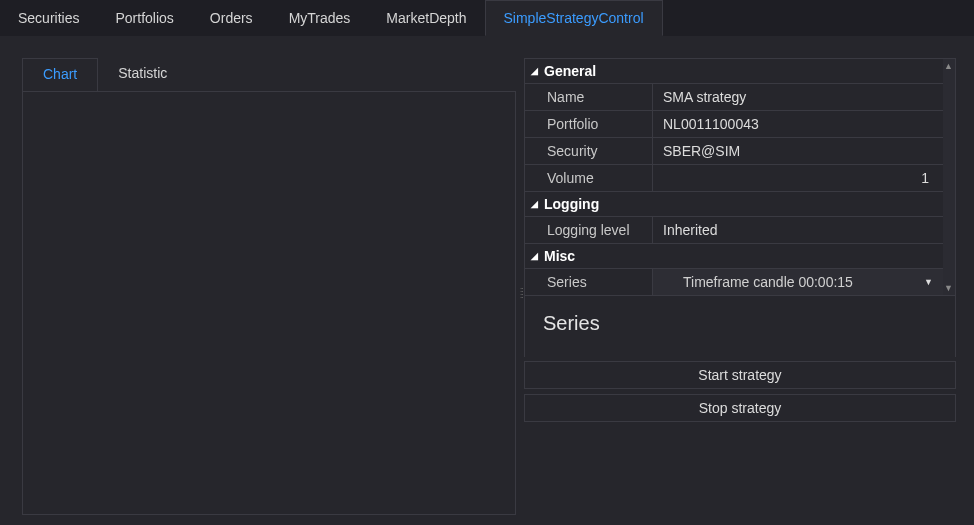 This screenshot has width=974, height=525. What do you see at coordinates (798, 178) in the screenshot?
I see `value-volume: 1` at bounding box center [798, 178].